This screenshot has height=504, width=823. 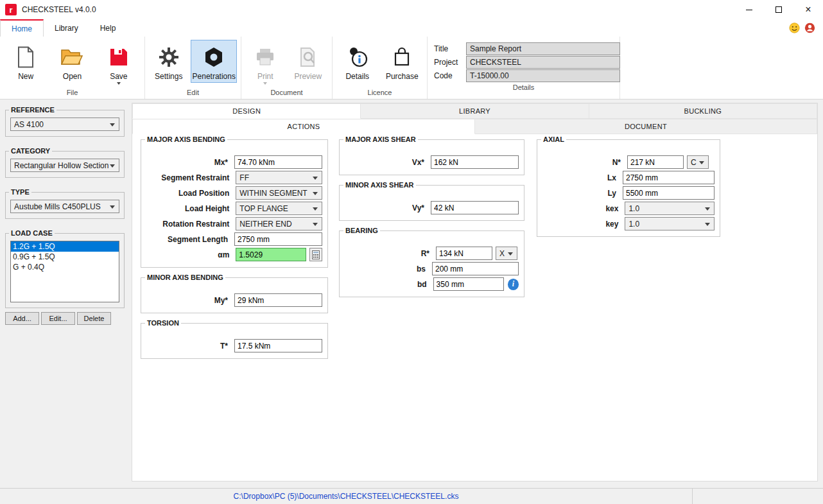 I want to click on purchase-button: Purchase, so click(x=402, y=62).